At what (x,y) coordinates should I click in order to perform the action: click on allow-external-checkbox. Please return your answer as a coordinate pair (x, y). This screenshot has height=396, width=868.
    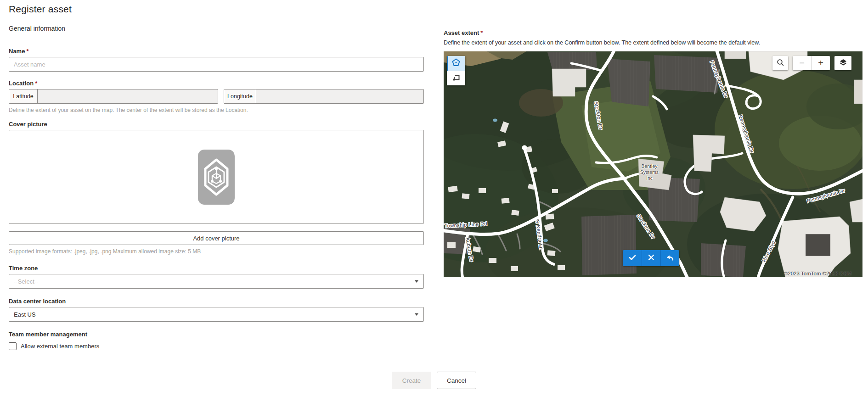
    Looking at the image, I should click on (13, 346).